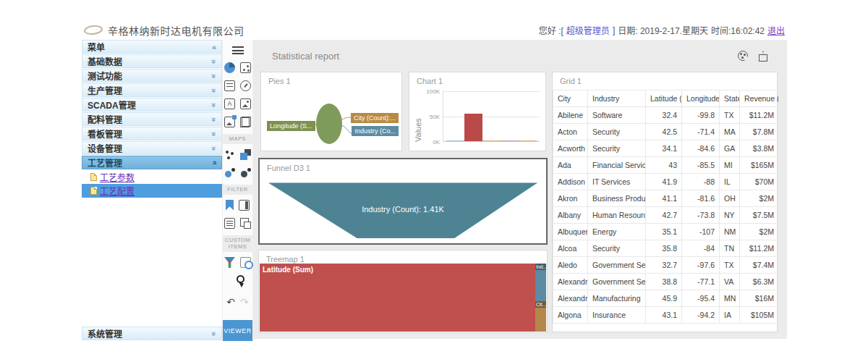 This screenshot has width=868, height=362. I want to click on sidebar-title: 菜单 «, so click(152, 46).